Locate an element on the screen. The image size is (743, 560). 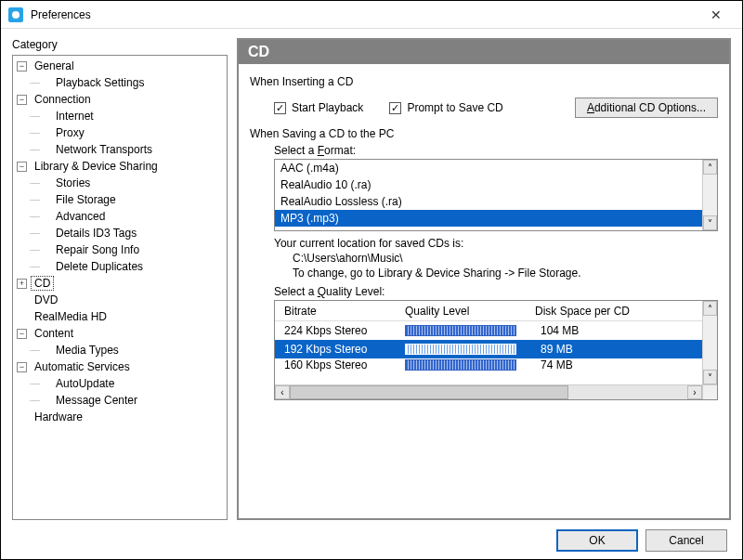
titlebar: Preferences ✕ is located at coordinates (372, 15).